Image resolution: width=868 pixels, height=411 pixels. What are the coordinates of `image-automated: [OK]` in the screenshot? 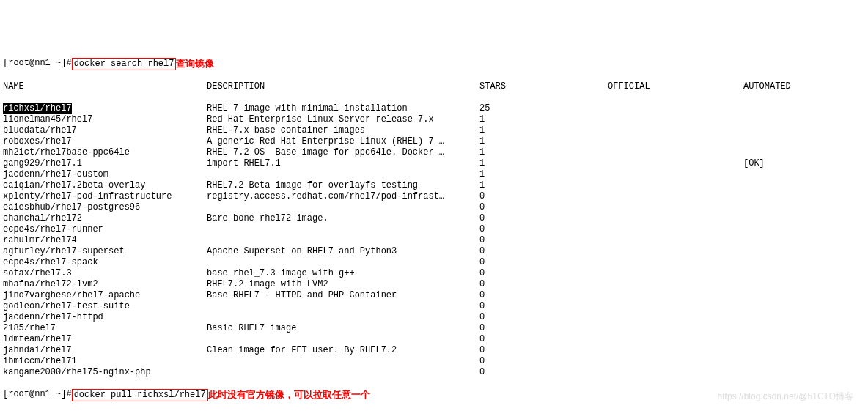 It's located at (754, 164).